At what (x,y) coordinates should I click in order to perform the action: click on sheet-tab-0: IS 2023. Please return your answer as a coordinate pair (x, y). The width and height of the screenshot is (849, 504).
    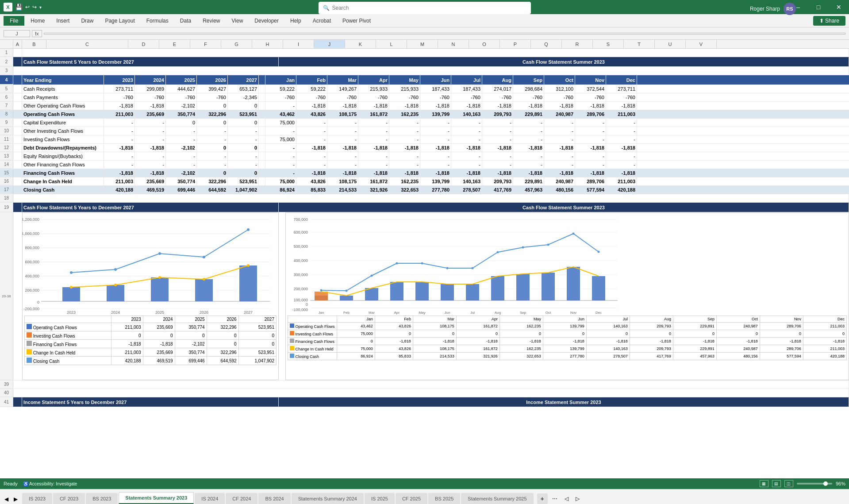
    Looking at the image, I should click on (37, 498).